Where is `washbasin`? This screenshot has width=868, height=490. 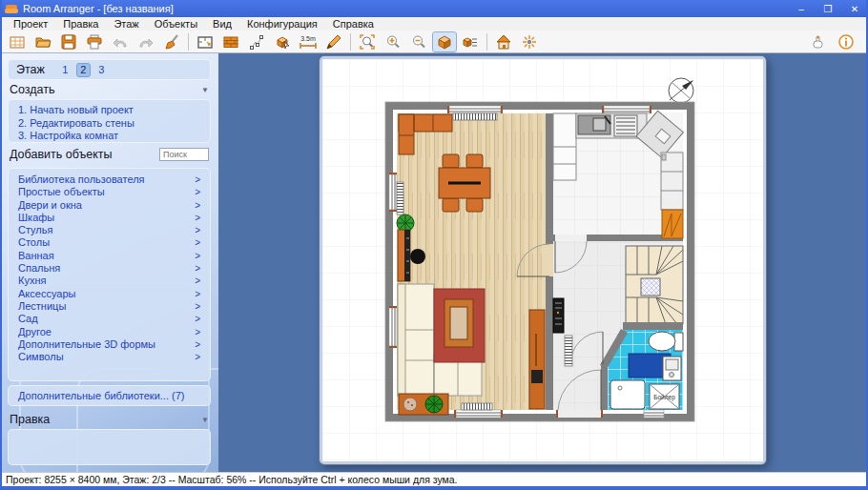
washbasin is located at coordinates (672, 368).